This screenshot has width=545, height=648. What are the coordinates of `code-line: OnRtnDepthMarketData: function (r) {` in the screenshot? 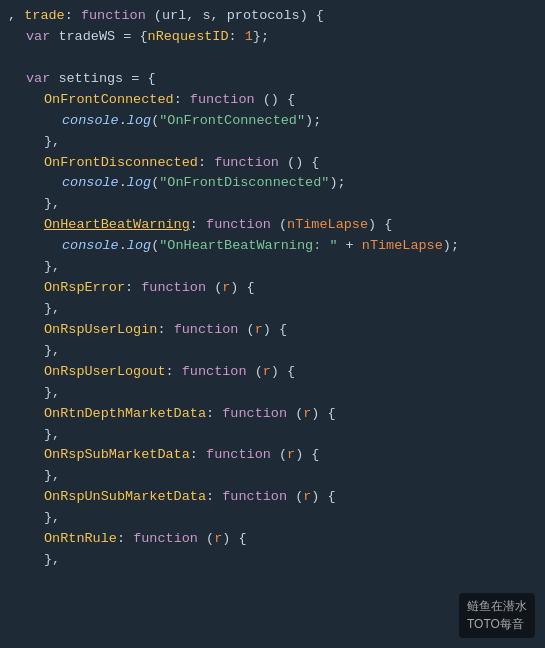 It's located at (272, 414).